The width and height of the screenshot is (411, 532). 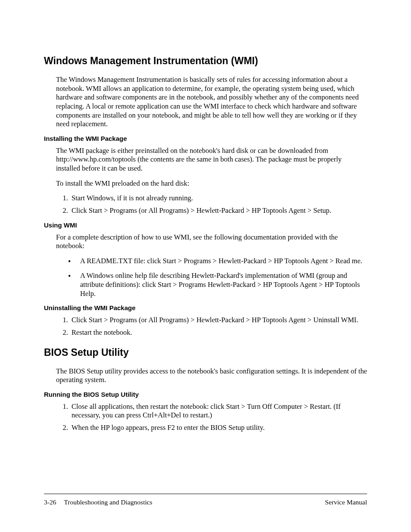 I want to click on list-item: Close all applications, then restart the…, so click(x=218, y=411).